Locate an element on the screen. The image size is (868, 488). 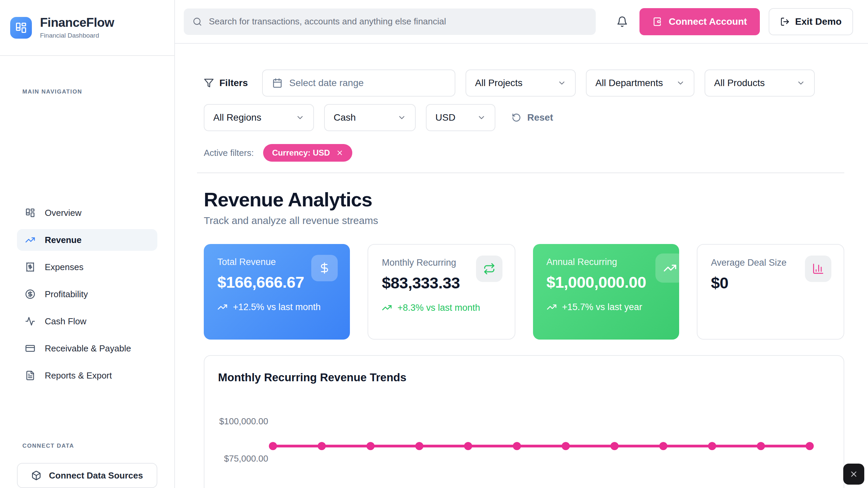
connect-data-sources-button: Connect Data Sources is located at coordinates (87, 475).